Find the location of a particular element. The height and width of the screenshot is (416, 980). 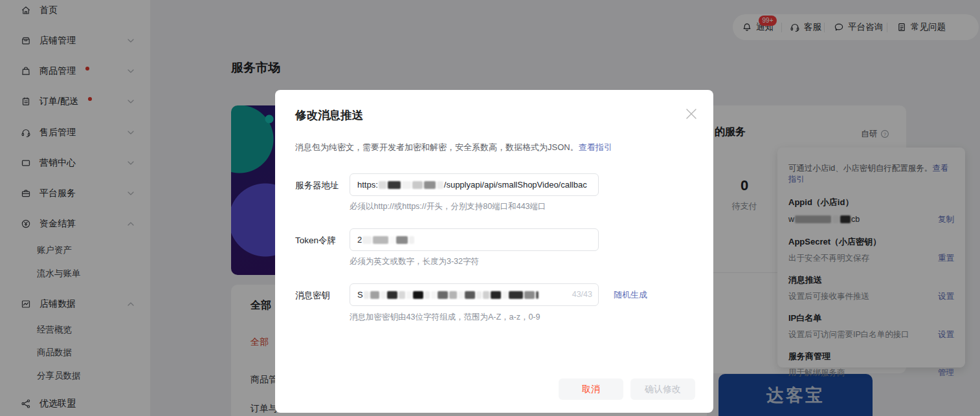

secret-char-counter: 43/43 is located at coordinates (581, 295).